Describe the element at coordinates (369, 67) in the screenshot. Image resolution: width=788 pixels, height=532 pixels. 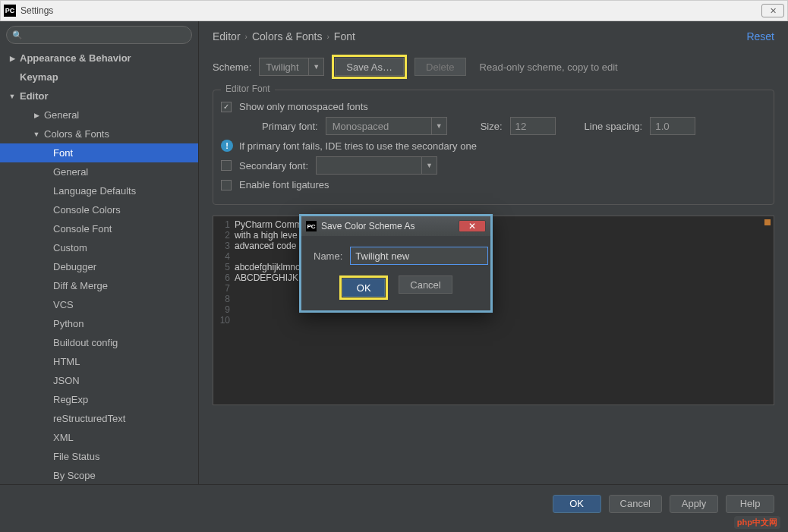
I see `save-as-button: Save As…` at that location.